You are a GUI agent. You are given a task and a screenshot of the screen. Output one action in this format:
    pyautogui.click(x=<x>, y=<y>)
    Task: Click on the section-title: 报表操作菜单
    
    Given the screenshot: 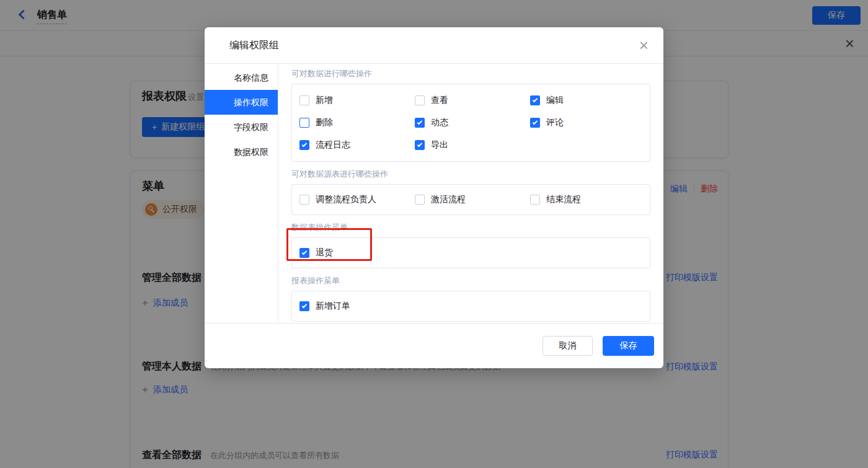 What is the action you would take?
    pyautogui.click(x=471, y=281)
    